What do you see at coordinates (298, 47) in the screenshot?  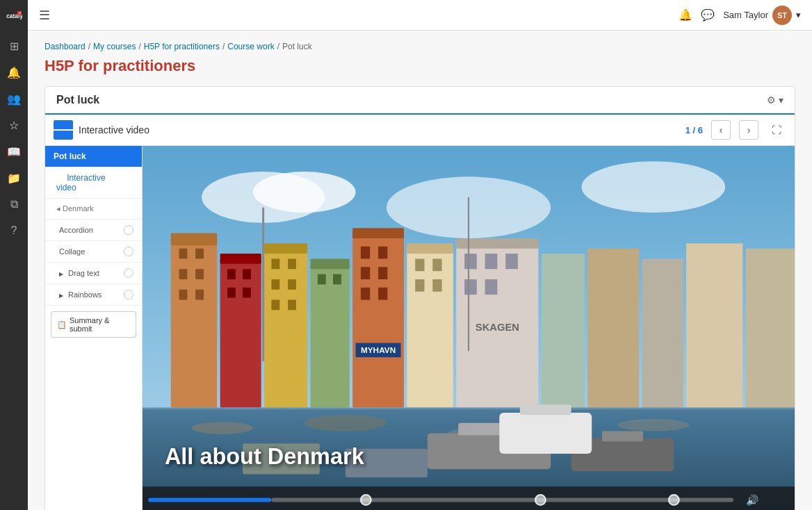 I see `breadcrumb-current: Pot luck` at bounding box center [298, 47].